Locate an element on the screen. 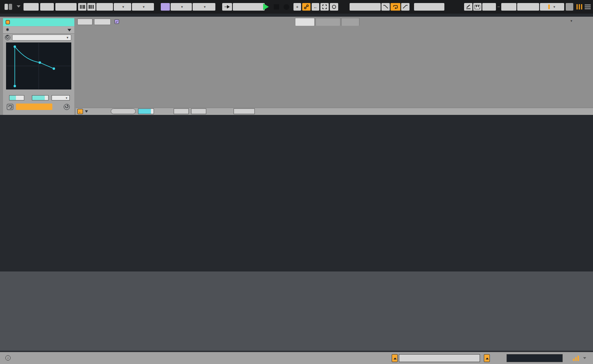  quantization-selector: ▼ is located at coordinates (143, 7).